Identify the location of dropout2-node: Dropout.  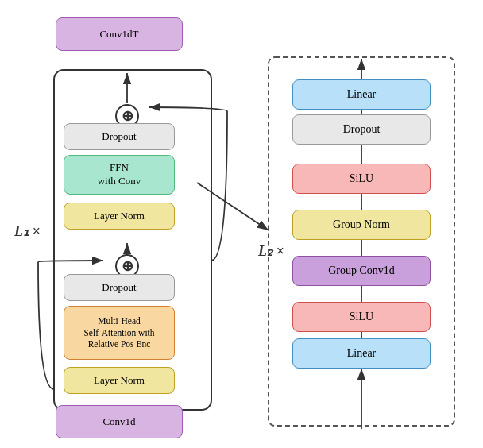
(119, 288).